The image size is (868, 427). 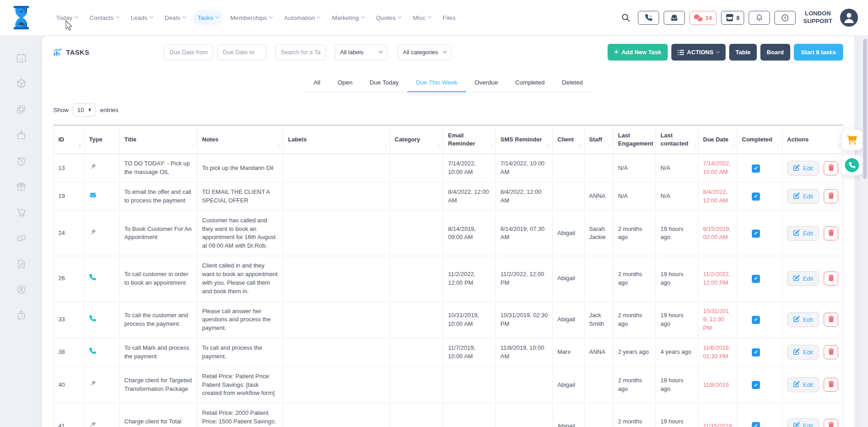 What do you see at coordinates (524, 140) in the screenshot?
I see `column-header-sms-reminder: SMS Reminder↑↓` at bounding box center [524, 140].